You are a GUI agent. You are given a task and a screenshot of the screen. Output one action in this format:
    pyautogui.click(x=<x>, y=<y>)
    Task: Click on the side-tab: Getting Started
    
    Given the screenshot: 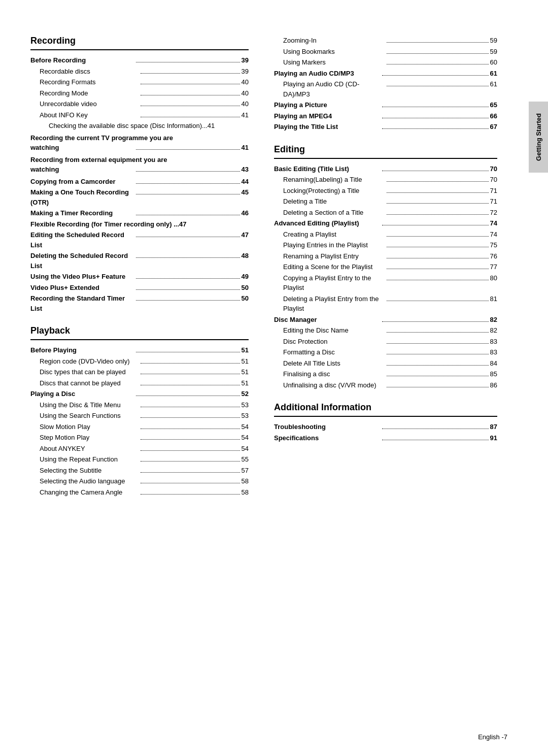 What is the action you would take?
    pyautogui.click(x=538, y=137)
    